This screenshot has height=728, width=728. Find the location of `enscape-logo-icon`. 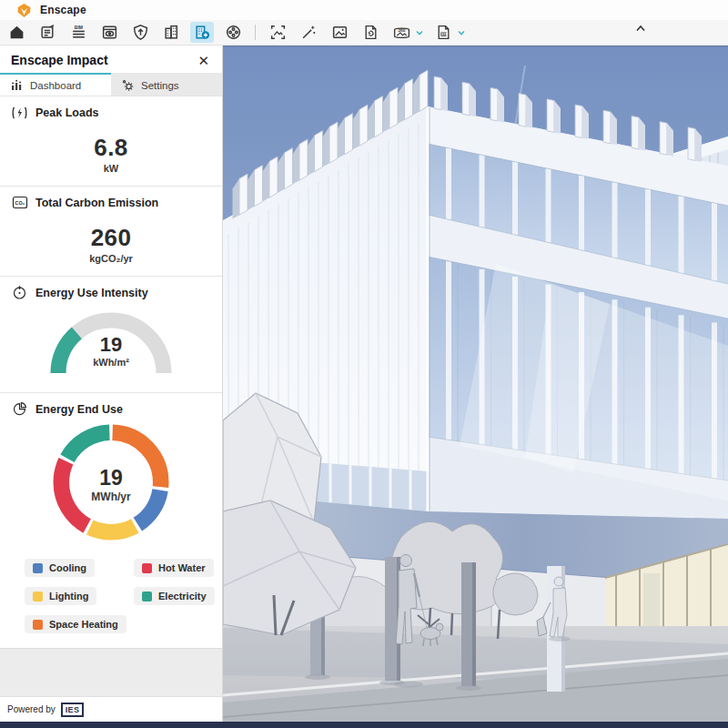

enscape-logo-icon is located at coordinates (24, 11).